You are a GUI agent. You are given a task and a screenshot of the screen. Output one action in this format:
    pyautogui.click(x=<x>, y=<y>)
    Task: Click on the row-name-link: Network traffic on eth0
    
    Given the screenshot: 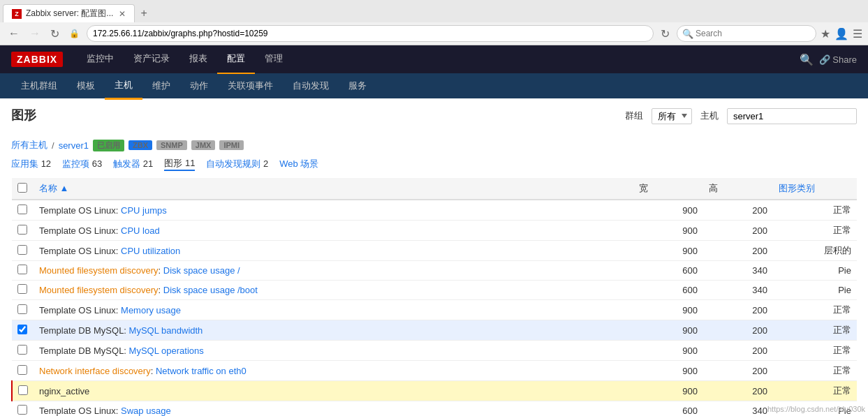 What is the action you would take?
    pyautogui.click(x=201, y=371)
    